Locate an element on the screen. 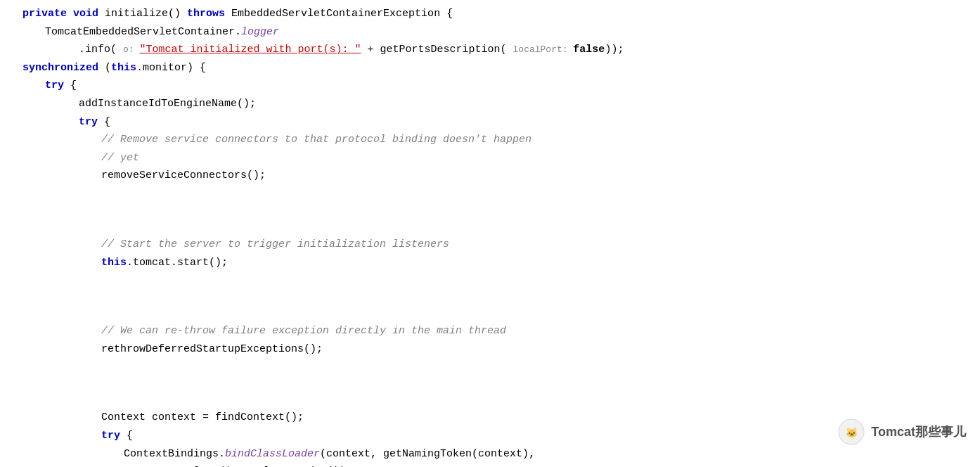 Image resolution: width=980 pixels, height=467 pixels. call-rethrow: rethrowDeferredStartupExceptions(); is located at coordinates (212, 350).